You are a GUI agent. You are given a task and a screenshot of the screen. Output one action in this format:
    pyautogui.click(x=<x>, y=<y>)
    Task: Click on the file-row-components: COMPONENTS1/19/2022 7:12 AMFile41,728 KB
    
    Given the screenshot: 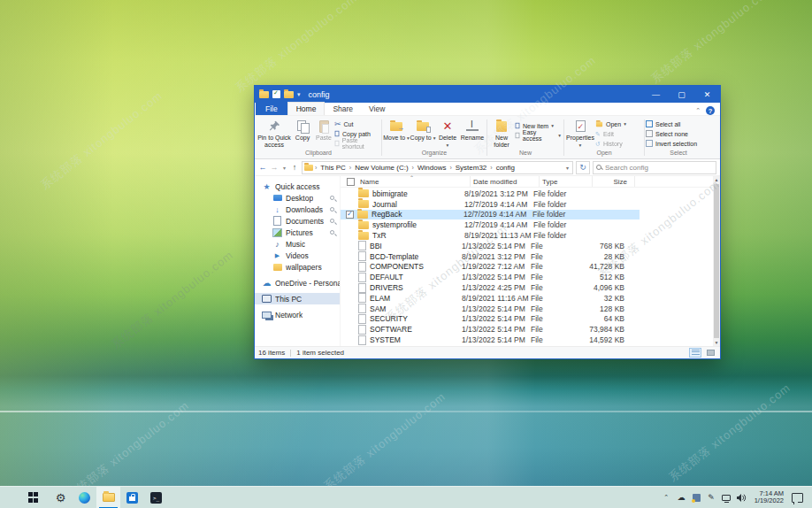 What is the action you would take?
    pyautogui.click(x=490, y=267)
    